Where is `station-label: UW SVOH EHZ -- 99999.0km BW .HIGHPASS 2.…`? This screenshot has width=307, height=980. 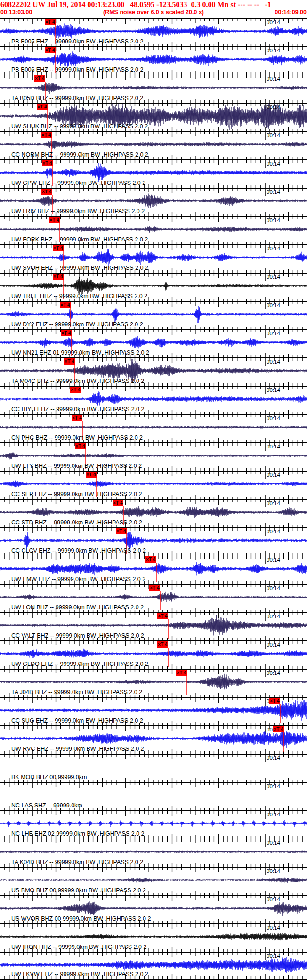 station-label: UW SVOH EHZ -- 99999.0km BW .HIGHPASS 2.… is located at coordinates (80, 268).